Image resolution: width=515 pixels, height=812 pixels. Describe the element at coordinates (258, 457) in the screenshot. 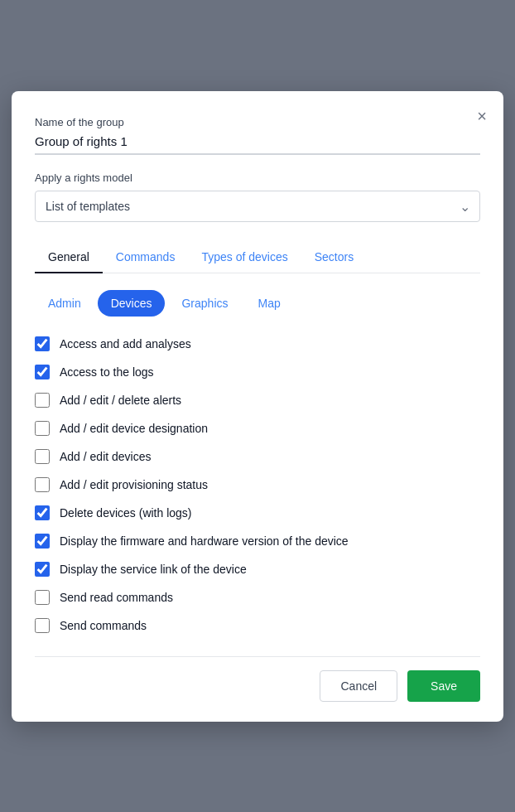

I see `list-item: Add / edit devices` at that location.